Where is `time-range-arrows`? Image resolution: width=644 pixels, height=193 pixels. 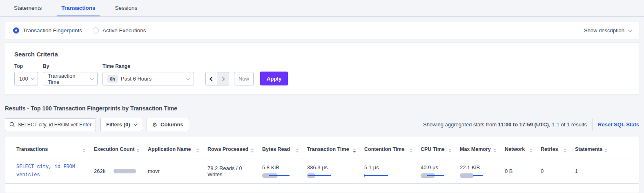 time-range-arrows is located at coordinates (217, 79).